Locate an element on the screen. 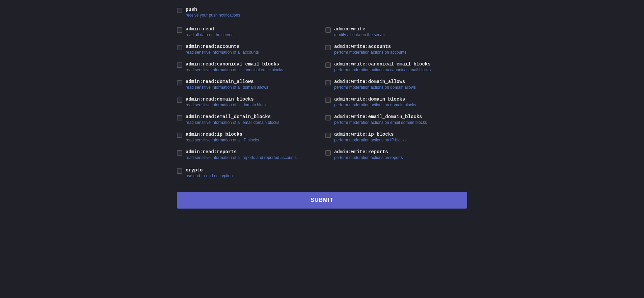 This screenshot has width=644, height=298. crypto-section: crypto use end-to-end encryption is located at coordinates (322, 173).